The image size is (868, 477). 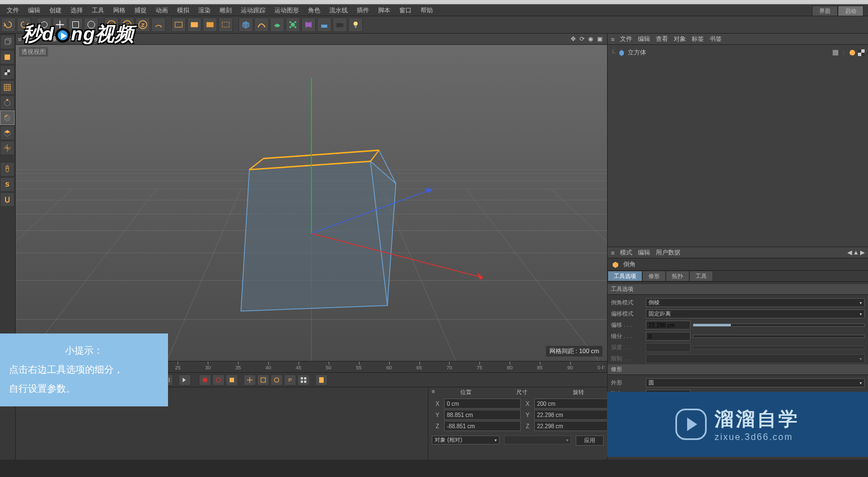 I want to click on bevel-mode-dropdown: 倒棱, so click(x=755, y=303).